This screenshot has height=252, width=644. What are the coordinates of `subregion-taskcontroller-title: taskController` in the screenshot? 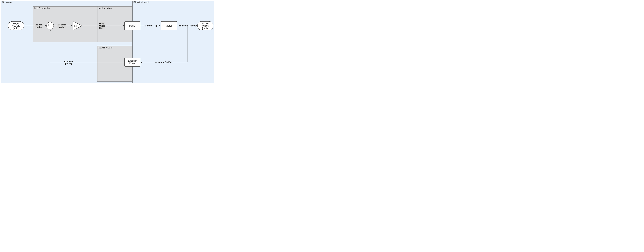 It's located at (42, 8).